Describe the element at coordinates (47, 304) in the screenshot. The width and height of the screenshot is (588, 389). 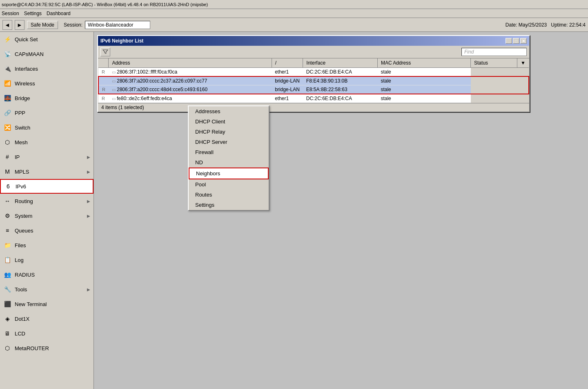
I see `sidebar-item-new-terminal: ⬛New Terminal` at that location.